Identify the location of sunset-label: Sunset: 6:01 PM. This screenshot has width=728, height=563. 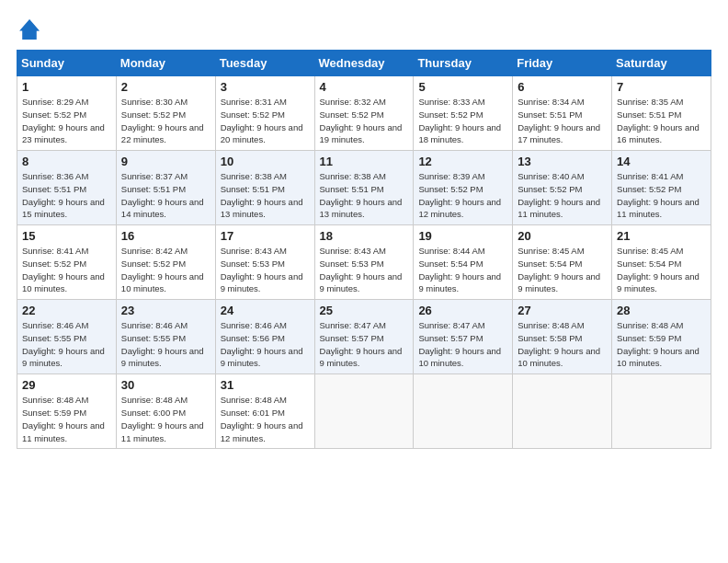
(253, 412).